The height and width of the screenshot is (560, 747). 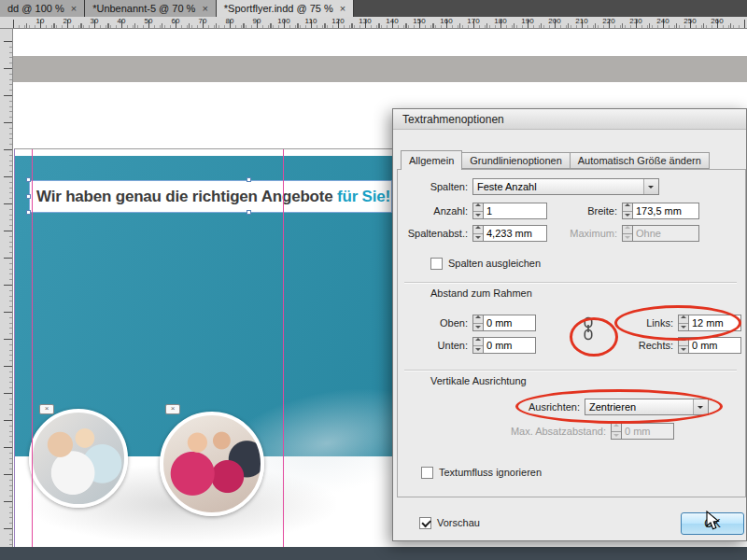 I want to click on anzahl-label: Anzahl:, so click(x=444, y=211).